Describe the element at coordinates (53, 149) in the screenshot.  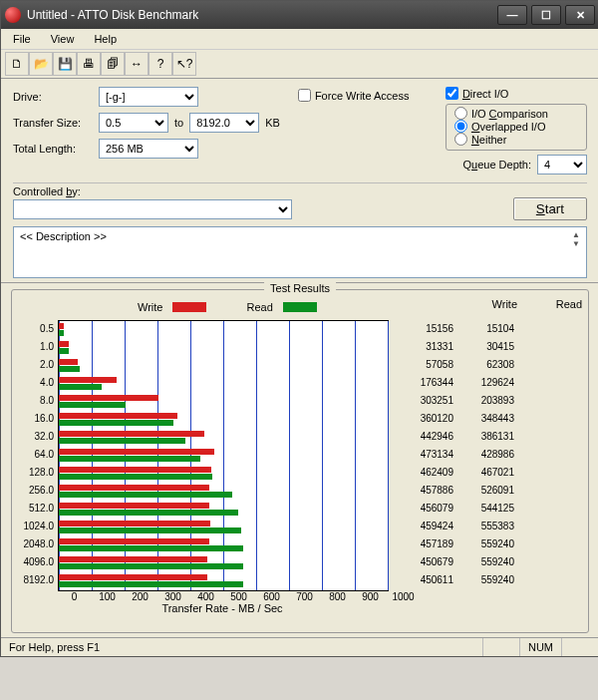
I see `total-length-label: Total Length:` at that location.